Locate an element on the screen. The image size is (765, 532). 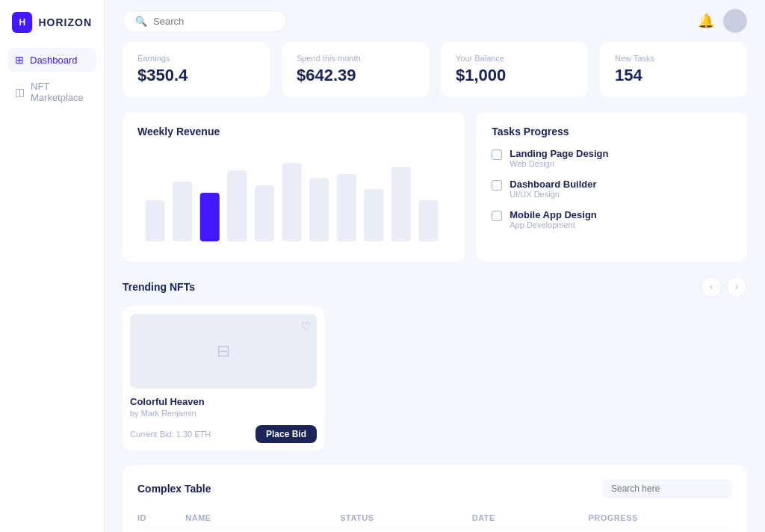
revenue-title: Weekly Revenue is located at coordinates (294, 132).